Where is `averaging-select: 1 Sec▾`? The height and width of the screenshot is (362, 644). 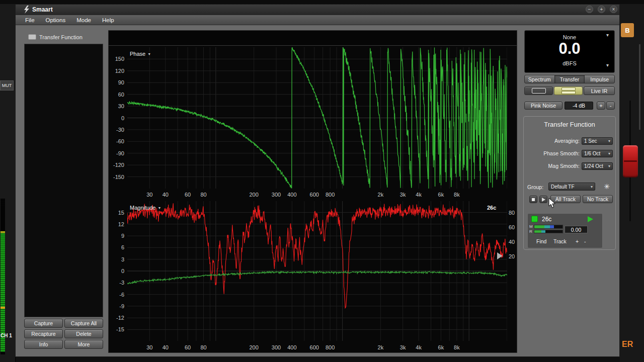
averaging-select: 1 Sec▾ is located at coordinates (597, 141).